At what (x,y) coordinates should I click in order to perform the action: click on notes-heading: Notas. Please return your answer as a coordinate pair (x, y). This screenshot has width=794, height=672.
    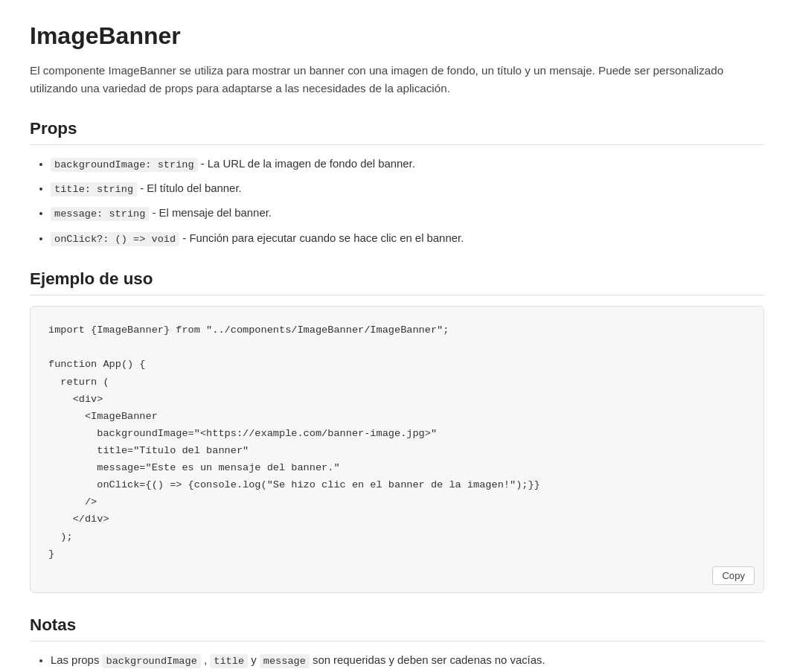
    Looking at the image, I should click on (397, 628).